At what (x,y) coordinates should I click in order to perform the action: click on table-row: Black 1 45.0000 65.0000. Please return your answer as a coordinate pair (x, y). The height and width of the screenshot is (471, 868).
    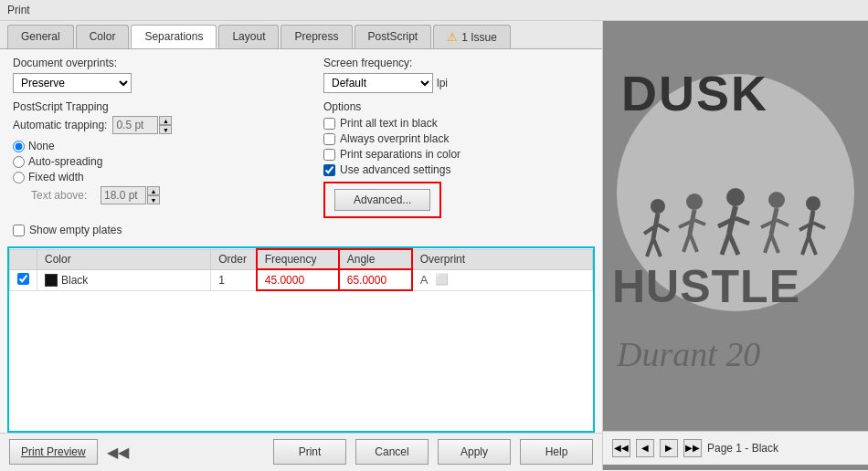
    Looking at the image, I should click on (302, 279).